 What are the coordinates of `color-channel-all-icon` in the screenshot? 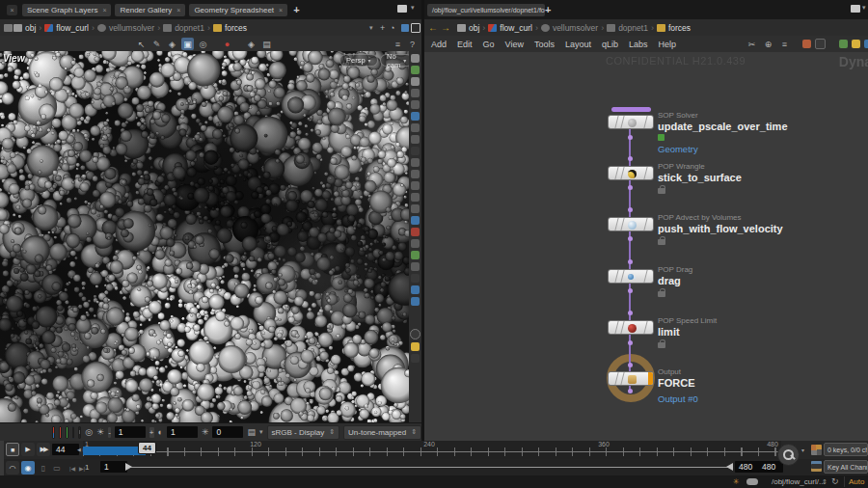 It's located at (54, 432).